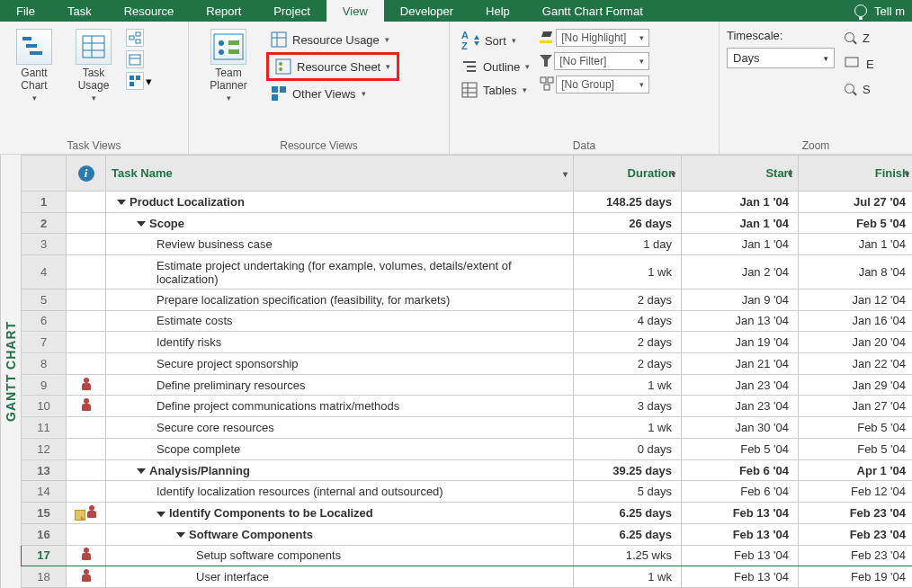 The image size is (912, 588). I want to click on tab-resource: Resource, so click(149, 11).